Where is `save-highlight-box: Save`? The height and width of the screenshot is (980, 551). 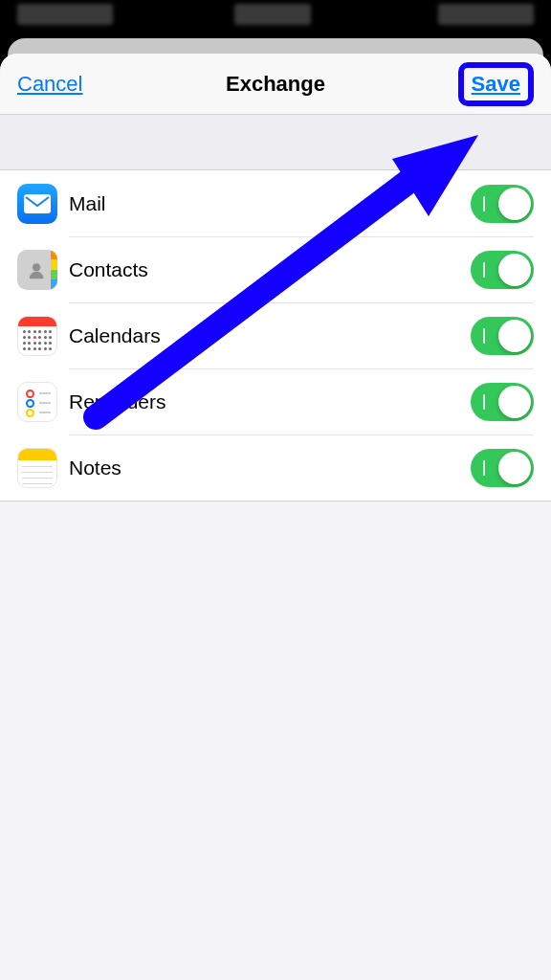
save-highlight-box: Save is located at coordinates (496, 84).